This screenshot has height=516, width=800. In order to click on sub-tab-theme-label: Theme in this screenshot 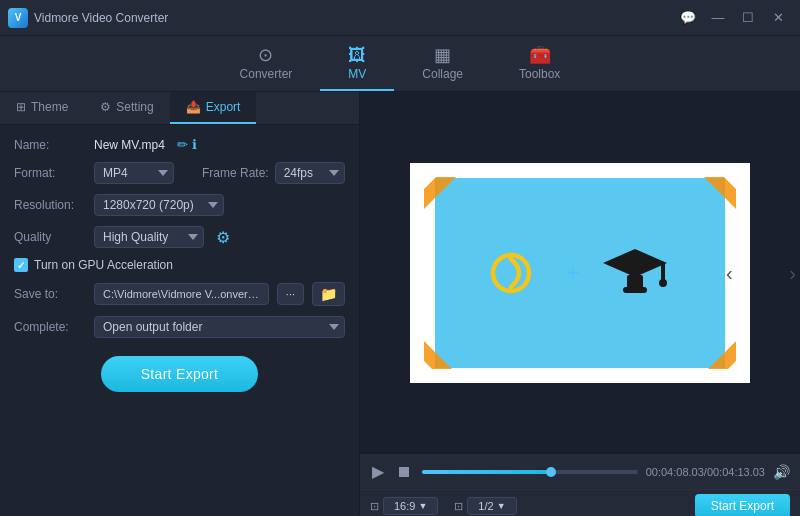, I will do `click(50, 107)`.